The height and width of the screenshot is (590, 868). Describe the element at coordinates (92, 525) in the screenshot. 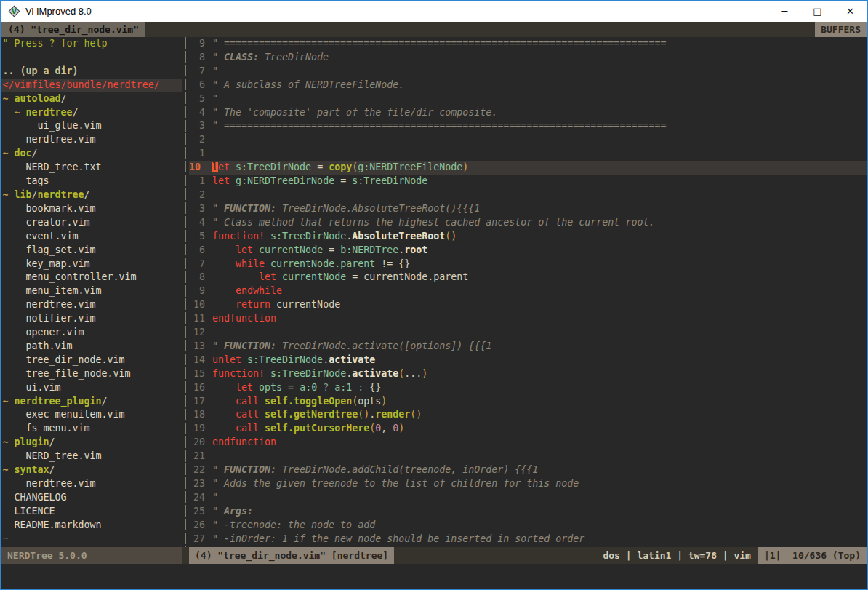

I see `tree-row: README.markdown` at that location.